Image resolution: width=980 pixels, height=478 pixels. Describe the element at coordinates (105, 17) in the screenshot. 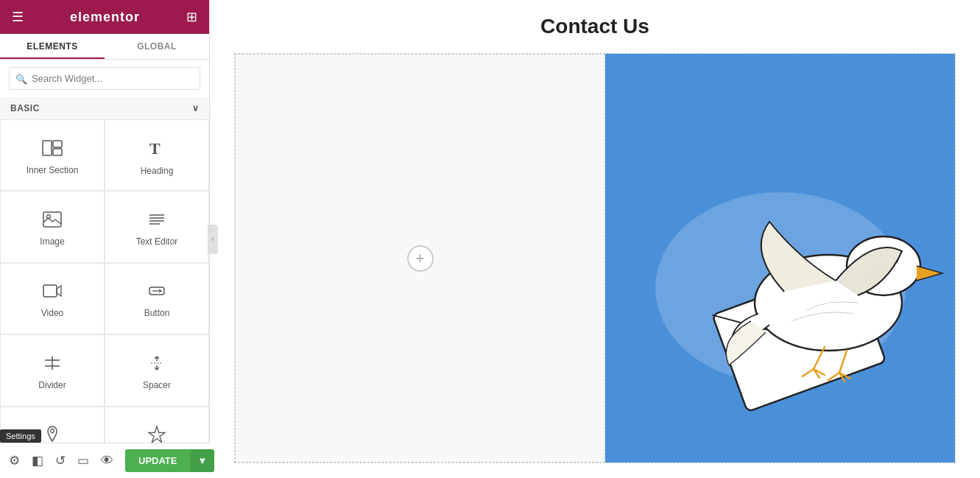

I see `sidebar-header: ☰ elementor ⊞` at that location.